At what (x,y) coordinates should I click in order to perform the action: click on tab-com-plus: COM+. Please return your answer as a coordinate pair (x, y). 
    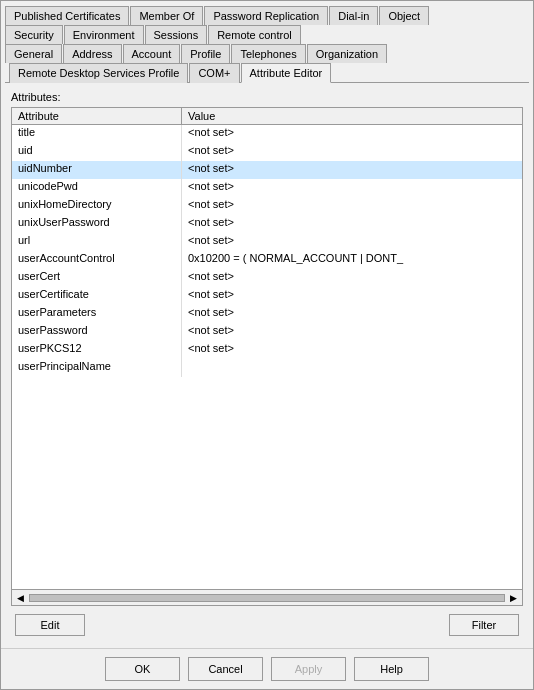
    Looking at the image, I should click on (214, 73).